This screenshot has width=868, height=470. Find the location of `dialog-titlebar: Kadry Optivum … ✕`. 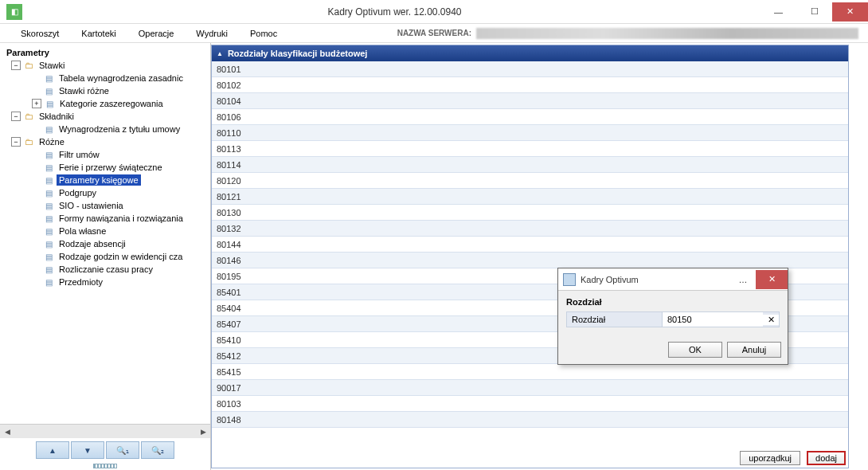

dialog-titlebar: Kadry Optivum … ✕ is located at coordinates (673, 280).